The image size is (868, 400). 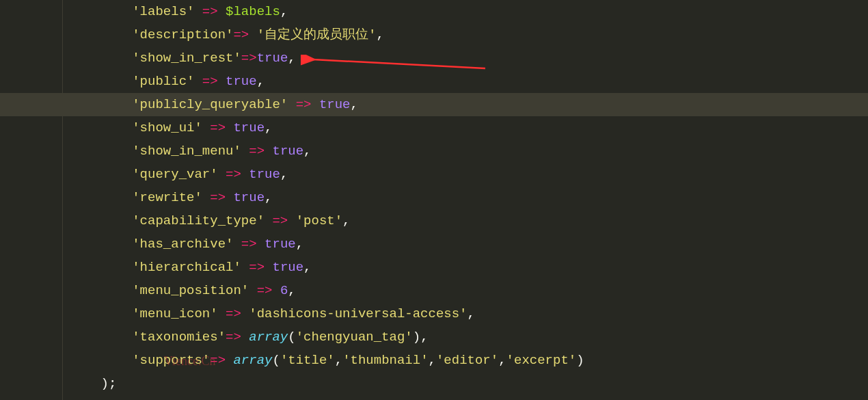 I want to click on token-number: 6, so click(x=284, y=291).